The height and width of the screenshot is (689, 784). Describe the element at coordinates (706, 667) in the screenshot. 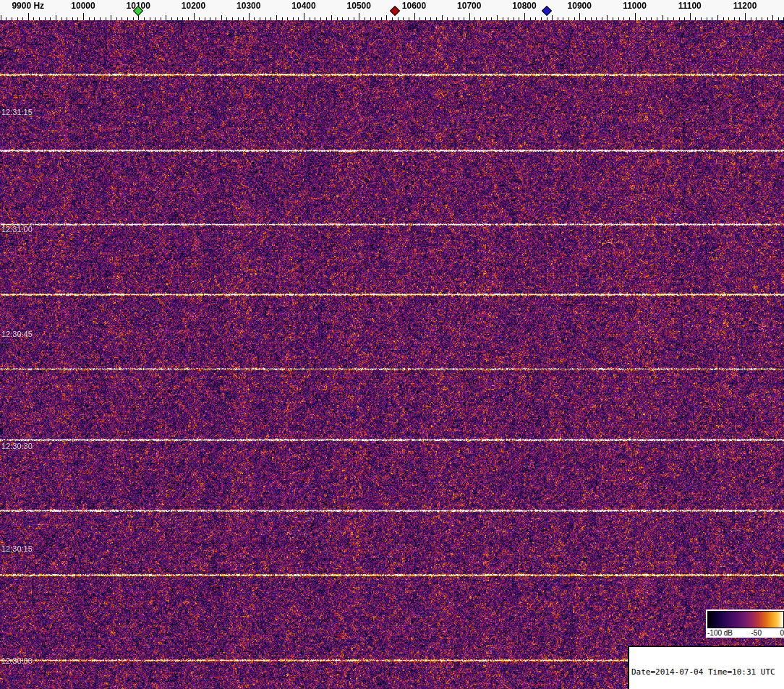

I see `info-box: Date=2014-07-04 Time=10:31 UTC Freq=143 …` at that location.